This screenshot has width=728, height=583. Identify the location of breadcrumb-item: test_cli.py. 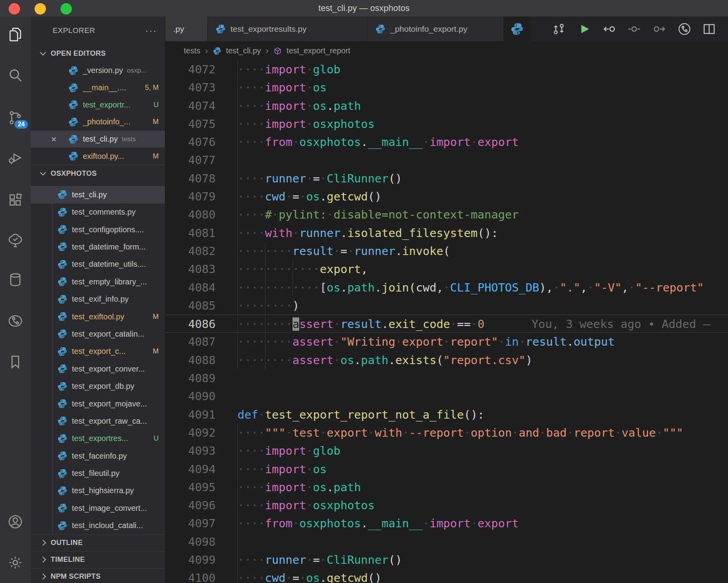
(243, 51).